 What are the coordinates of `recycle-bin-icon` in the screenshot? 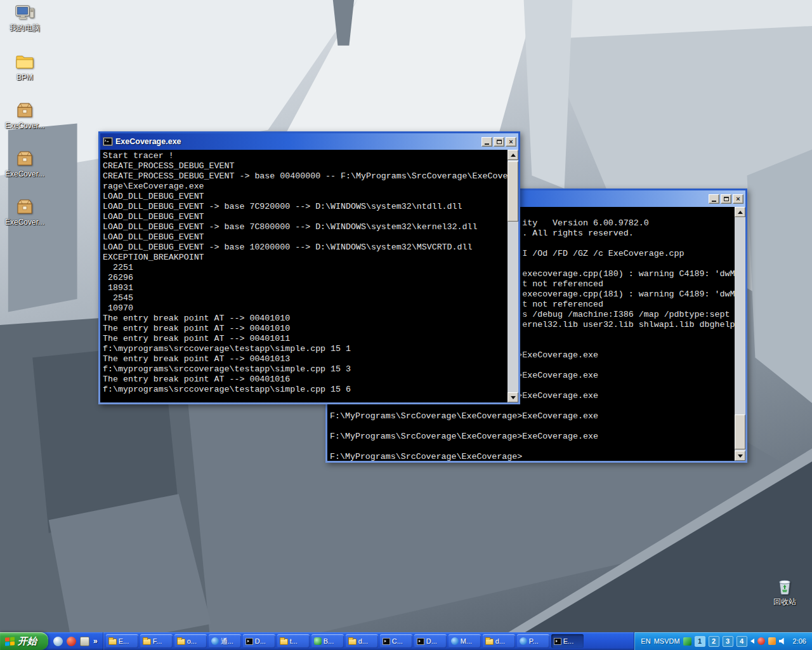 It's located at (785, 587).